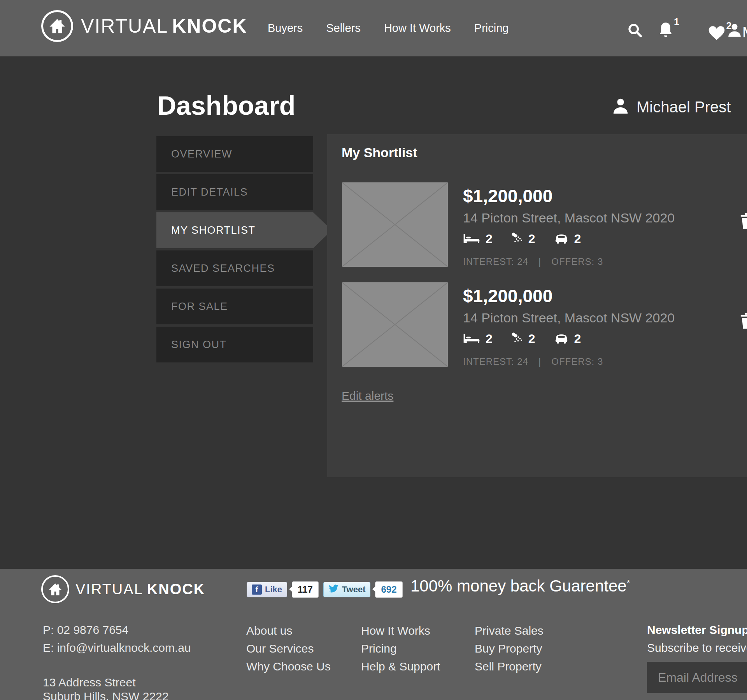 This screenshot has width=747, height=700. Describe the element at coordinates (123, 589) in the screenshot. I see `footer-brand-logo: VIRTUALKNOCK` at that location.